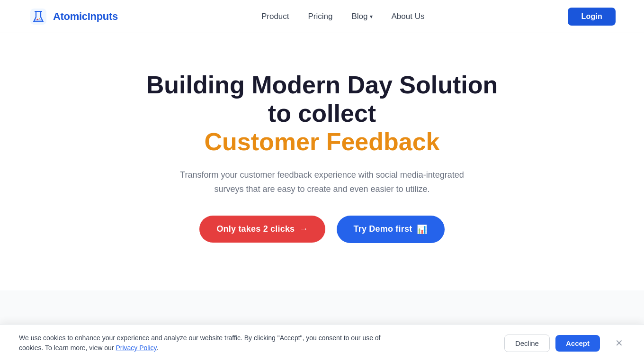  Describe the element at coordinates (276, 16) in the screenshot. I see `nav-product: Product` at that location.